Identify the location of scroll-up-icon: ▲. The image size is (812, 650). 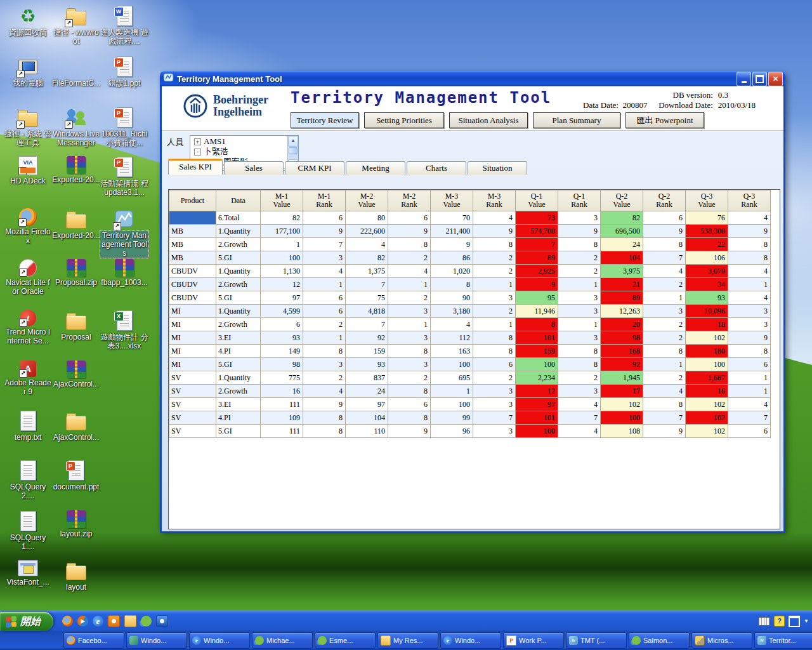
(293, 141).